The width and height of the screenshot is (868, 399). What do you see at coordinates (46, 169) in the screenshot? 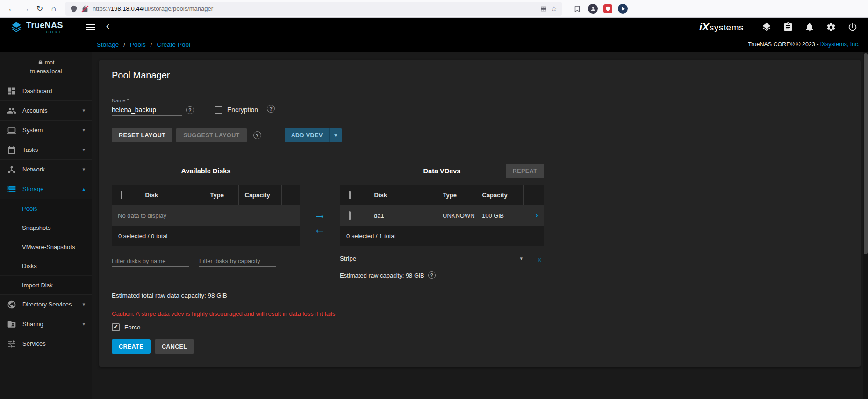
I see `sidebar-item-network: Network ▾` at bounding box center [46, 169].